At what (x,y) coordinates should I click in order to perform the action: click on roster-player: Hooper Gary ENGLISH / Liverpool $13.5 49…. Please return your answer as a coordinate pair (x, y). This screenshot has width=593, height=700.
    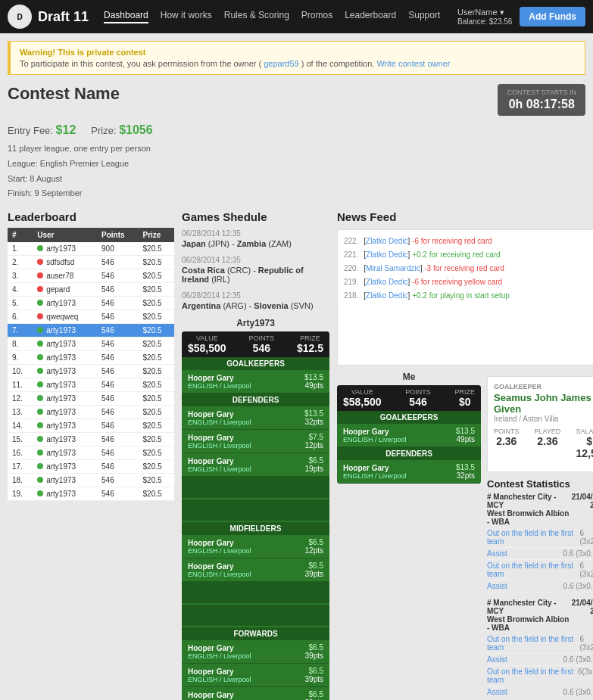
    Looking at the image, I should click on (256, 381).